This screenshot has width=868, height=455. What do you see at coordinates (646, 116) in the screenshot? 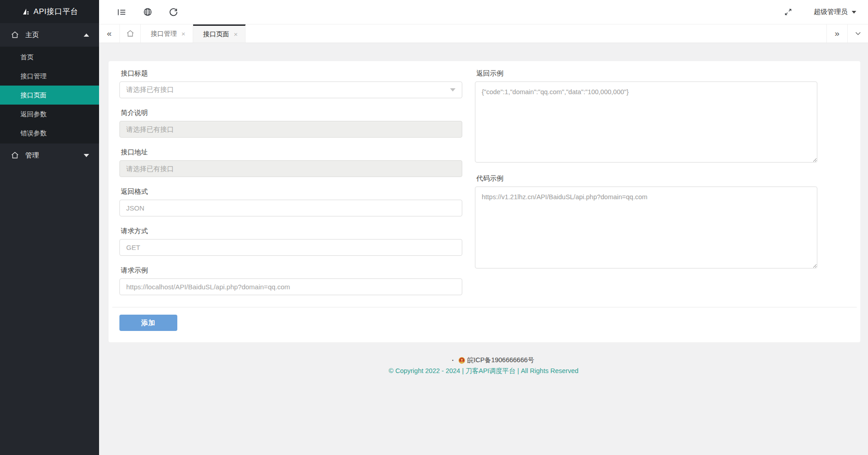
I see `field-return-example: 返回示例 {"code":1,"domain":"qq.com","data":…` at bounding box center [646, 116].